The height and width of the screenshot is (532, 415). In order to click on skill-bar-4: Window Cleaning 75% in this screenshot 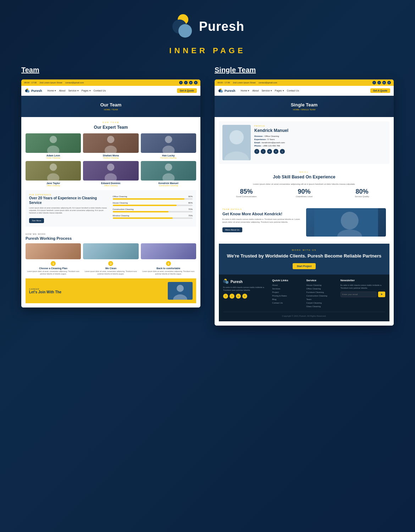, I will do `click(153, 217)`.